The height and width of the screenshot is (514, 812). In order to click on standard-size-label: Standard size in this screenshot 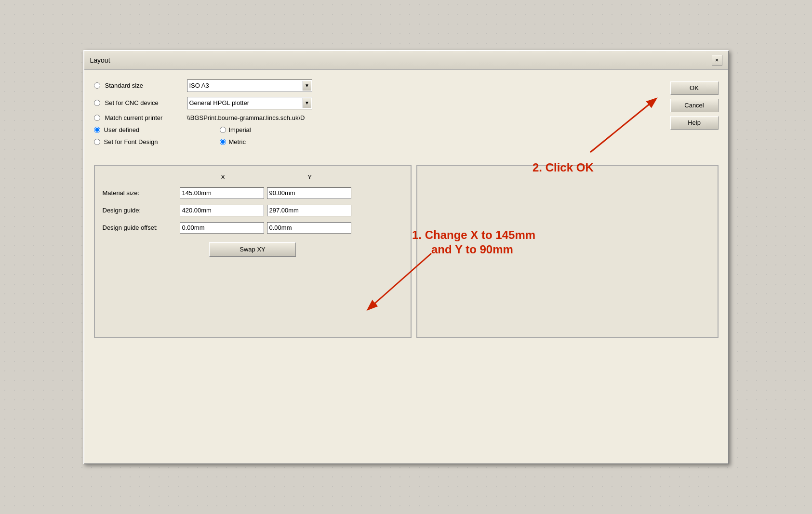, I will do `click(144, 86)`.